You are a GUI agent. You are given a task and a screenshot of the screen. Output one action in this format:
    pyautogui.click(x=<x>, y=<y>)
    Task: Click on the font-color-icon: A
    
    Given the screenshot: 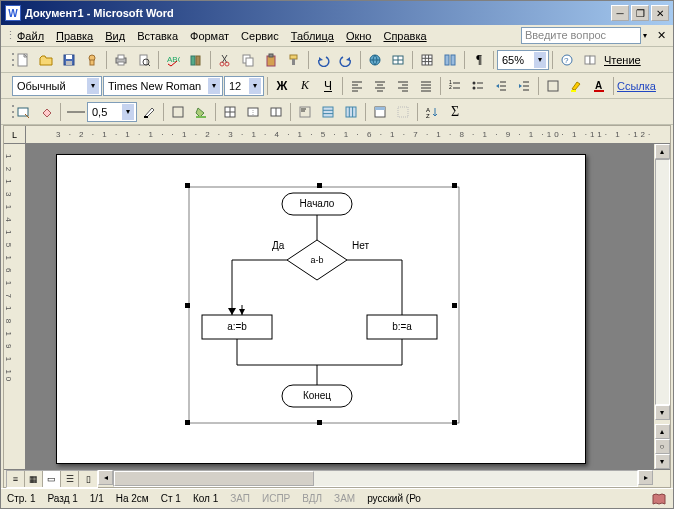 What is the action you would take?
    pyautogui.click(x=599, y=86)
    